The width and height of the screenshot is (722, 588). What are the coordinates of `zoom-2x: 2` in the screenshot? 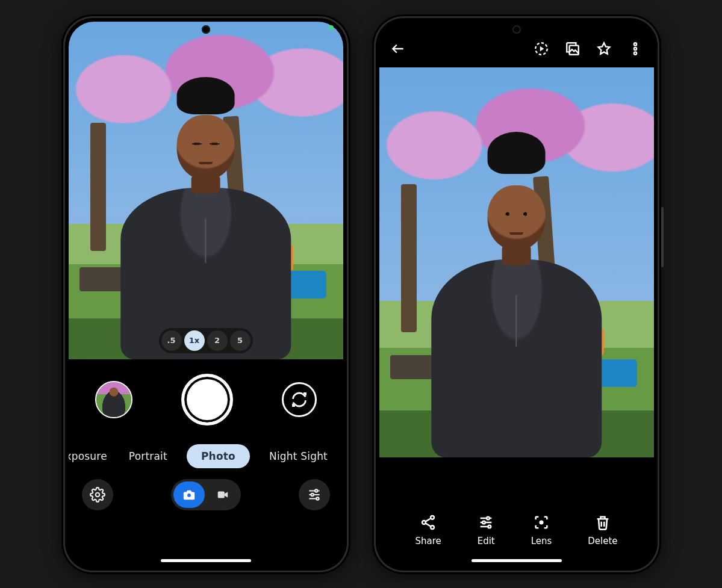 It's located at (217, 341).